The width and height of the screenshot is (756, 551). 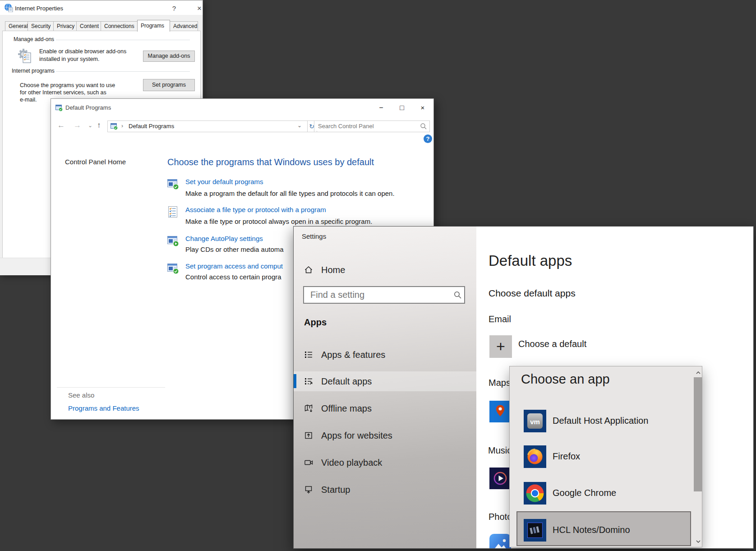 I want to click on firefox-icon, so click(x=535, y=457).